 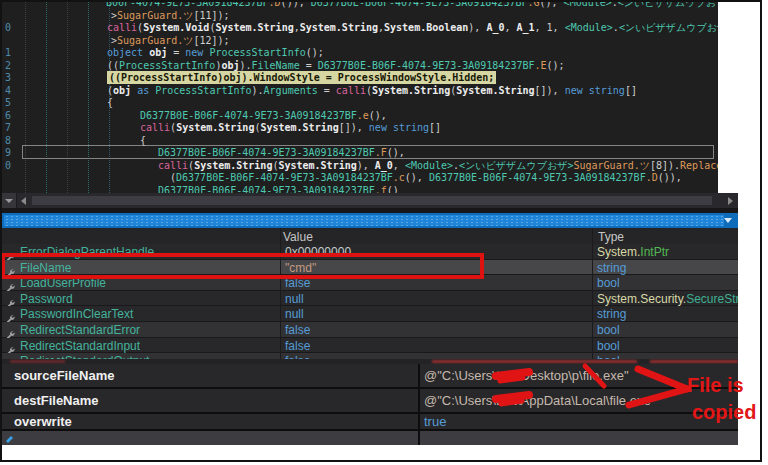 I want to click on watch-row-name: PasswordInClearText, so click(x=76, y=314).